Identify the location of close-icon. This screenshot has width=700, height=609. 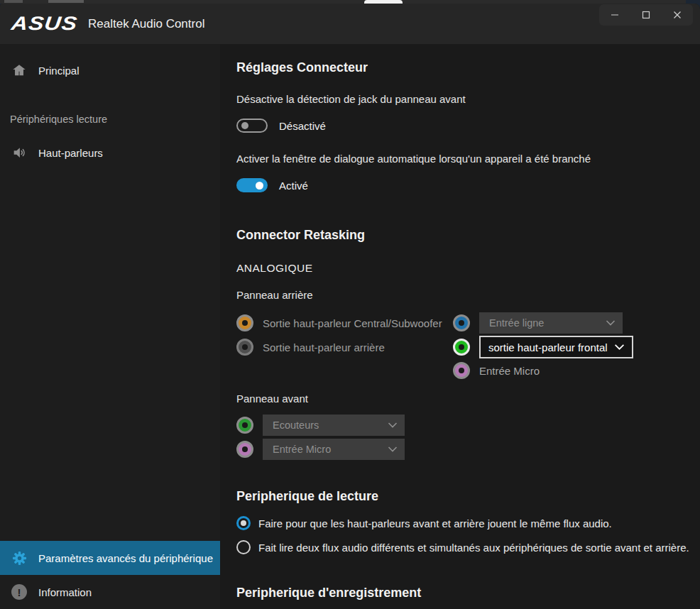
(677, 15).